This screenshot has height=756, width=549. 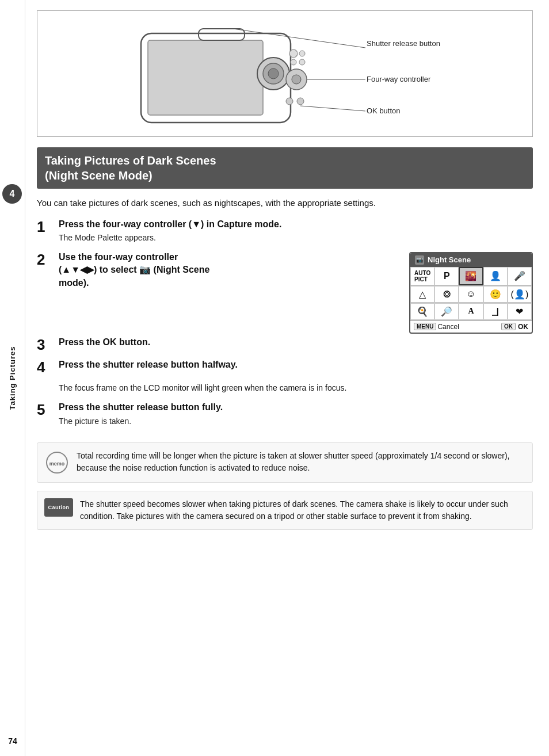 I want to click on palette-header: 📷 Night Scene, so click(x=471, y=260).